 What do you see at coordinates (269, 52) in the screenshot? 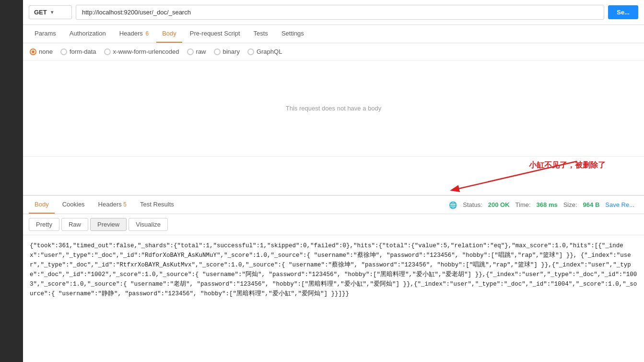
I see `radio-label-graphql: GraphQL` at bounding box center [269, 52].